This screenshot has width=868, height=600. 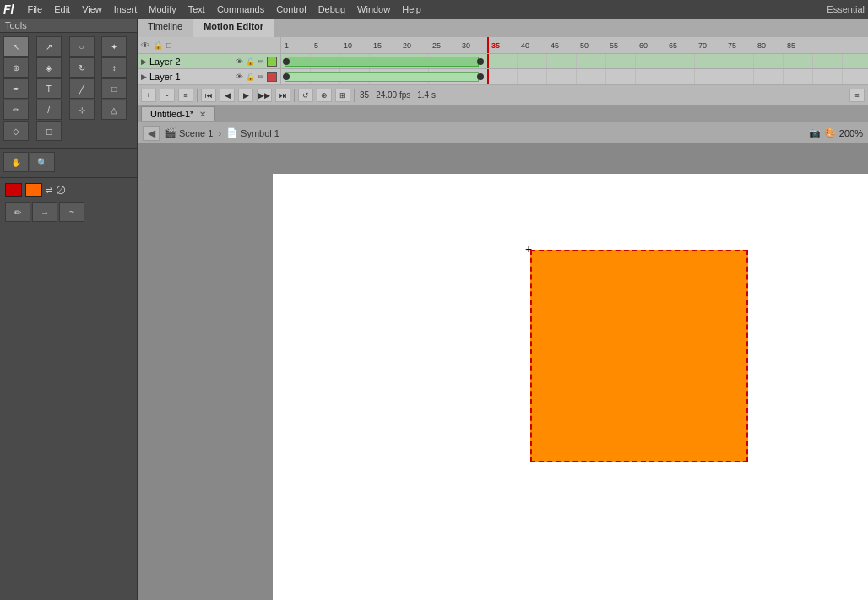 I want to click on tab-motion-editor: Motion Editor, so click(x=234, y=28).